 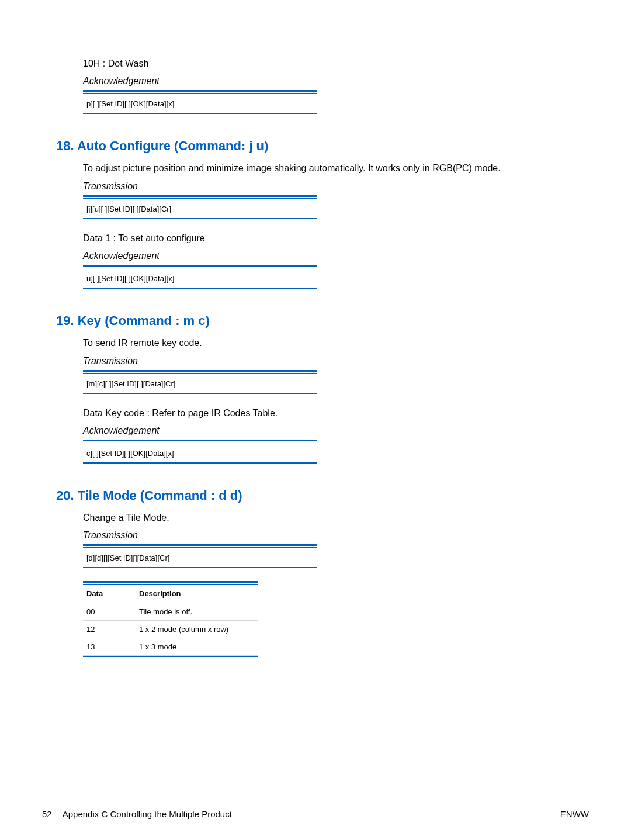 I want to click on section-19-trans-code-block: [m][c][ ][Set ID][ ][Data][Cr], so click(x=200, y=382).